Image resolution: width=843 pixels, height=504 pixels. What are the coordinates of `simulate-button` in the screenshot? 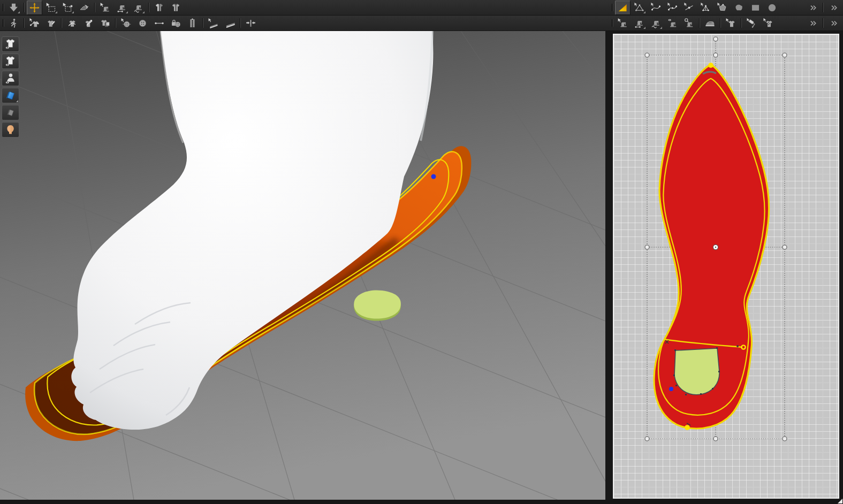 It's located at (14, 7).